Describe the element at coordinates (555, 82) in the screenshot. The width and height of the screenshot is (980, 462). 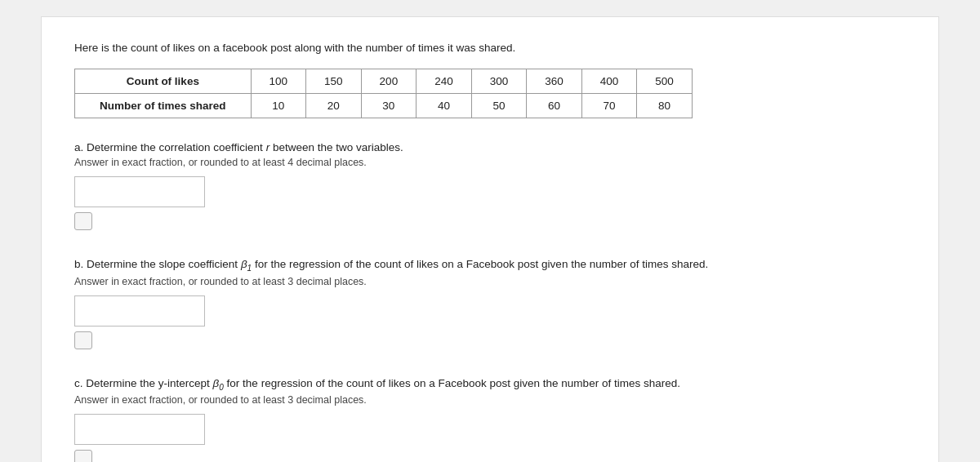
I see `likes-360: 360` at that location.